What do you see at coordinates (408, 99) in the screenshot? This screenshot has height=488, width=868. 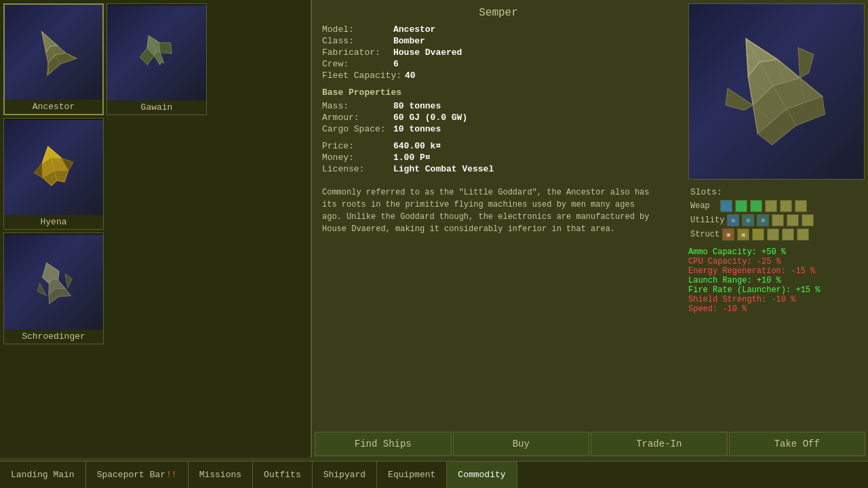 I see `stats-col-left: Model: Ancestor Class: Bomber Fabricator…` at bounding box center [408, 99].